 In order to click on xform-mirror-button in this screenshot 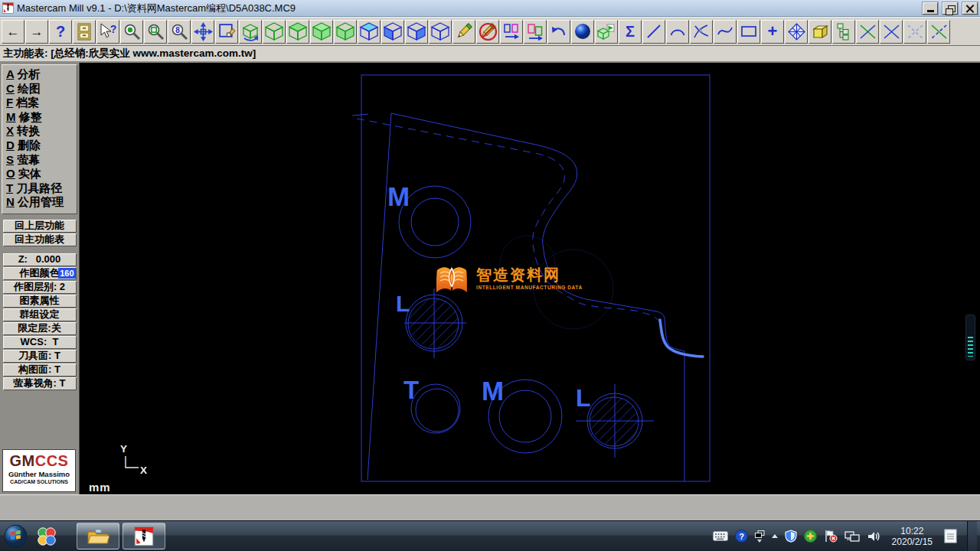, I will do `click(867, 32)`.